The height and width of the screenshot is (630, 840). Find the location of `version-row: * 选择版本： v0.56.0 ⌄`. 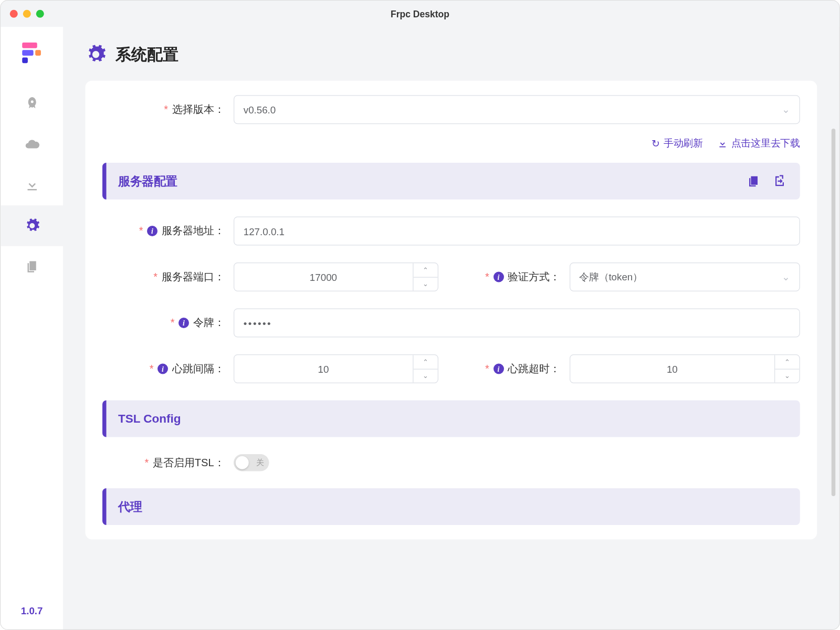

version-row: * 选择版本： v0.56.0 ⌄ is located at coordinates (452, 109).